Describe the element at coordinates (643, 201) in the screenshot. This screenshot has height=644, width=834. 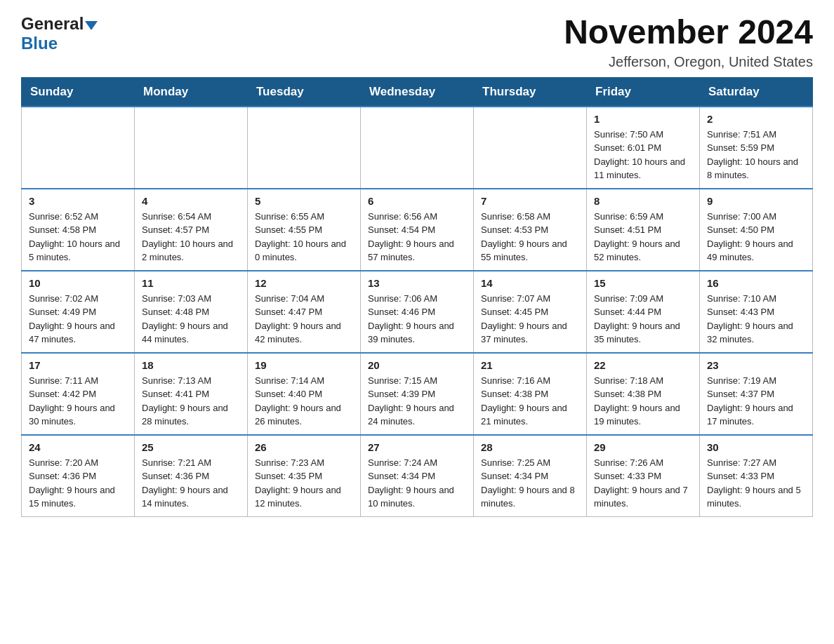
I see `day-number: 8` at that location.